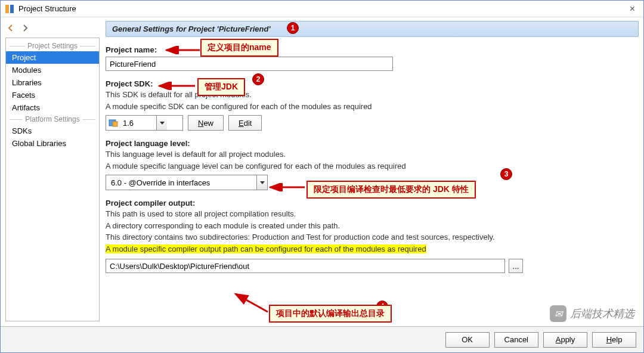 Image resolution: width=644 pixels, height=353 pixels. What do you see at coordinates (51, 172) in the screenshot?
I see `left-panel: Project Settings Project Modules Librari…` at bounding box center [51, 172].